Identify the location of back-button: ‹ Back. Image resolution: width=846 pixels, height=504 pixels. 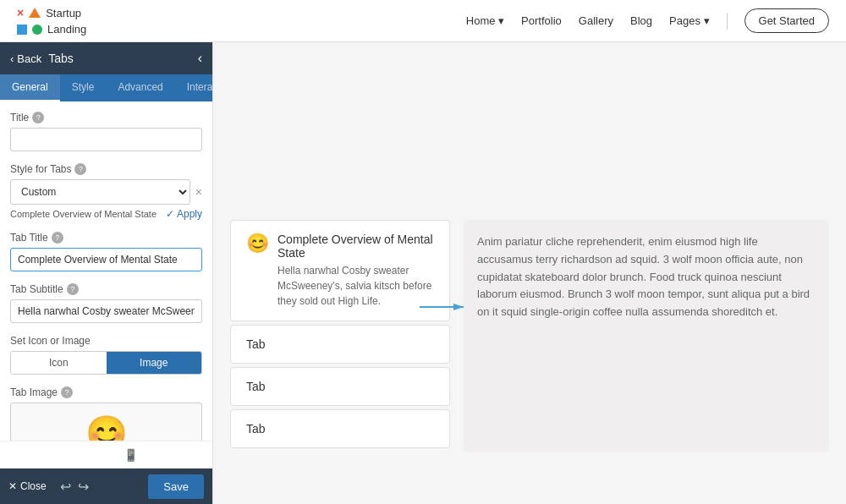
(25, 59).